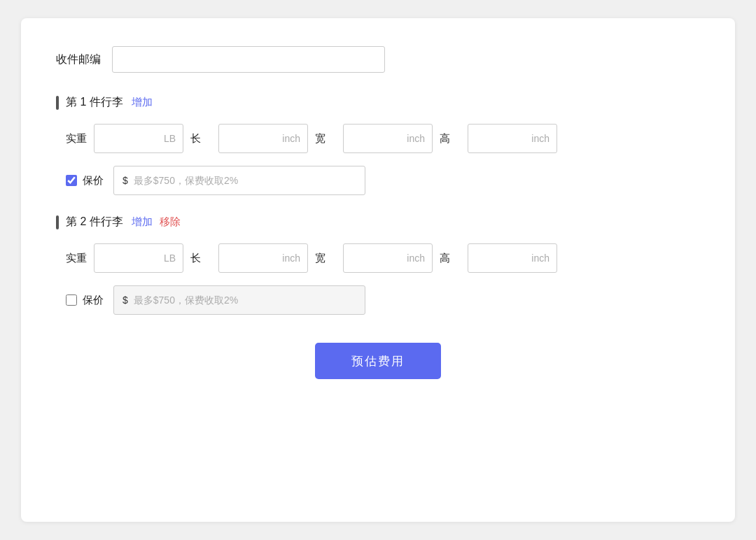 The image size is (756, 540). Describe the element at coordinates (125, 180) in the screenshot. I see `luggage1-currency-symbol: $` at that location.